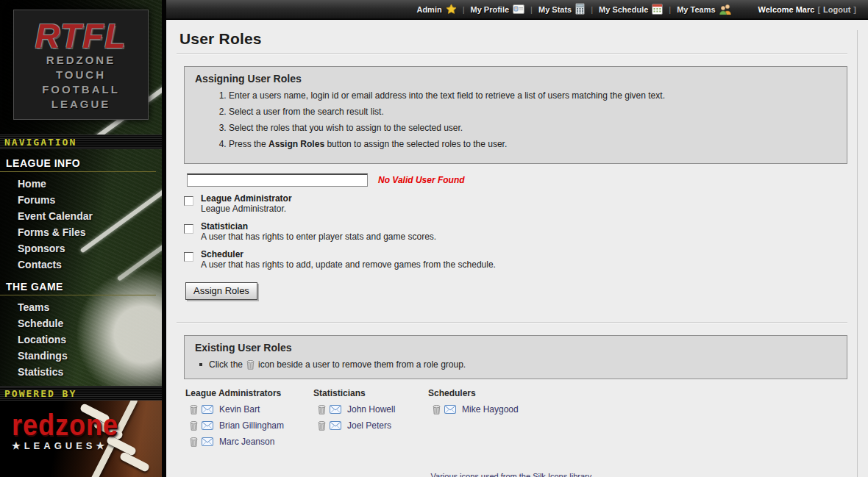 This screenshot has width=868, height=477. What do you see at coordinates (81, 216) in the screenshot?
I see `sidebar-item-event-calendar: Event Calendar` at bounding box center [81, 216].